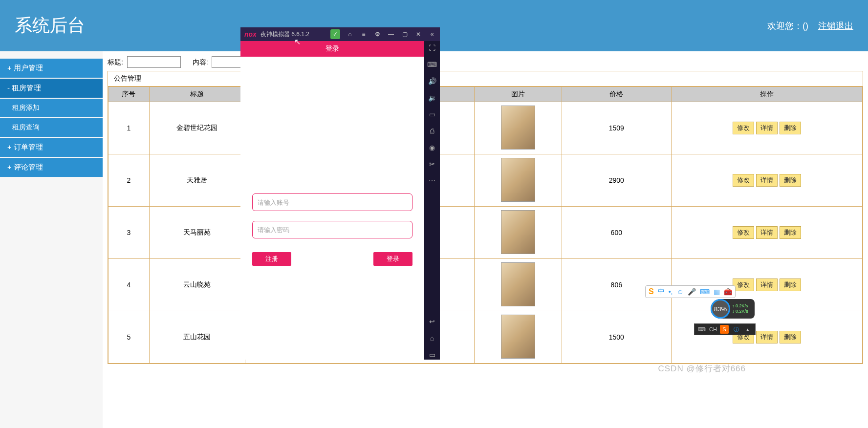 This screenshot has width=868, height=428. Describe the element at coordinates (728, 292) in the screenshot. I see `ime-toolbox-icon: 🧰` at that location.